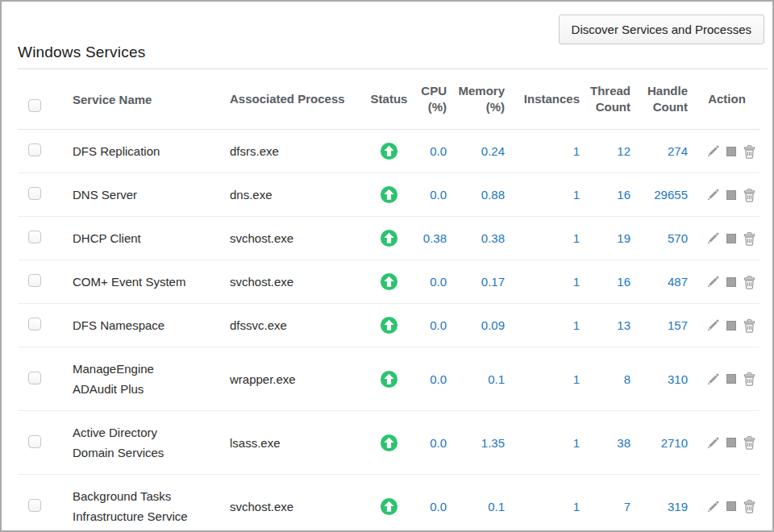 The width and height of the screenshot is (774, 532). I want to click on handle-count-value: 2710, so click(674, 443).